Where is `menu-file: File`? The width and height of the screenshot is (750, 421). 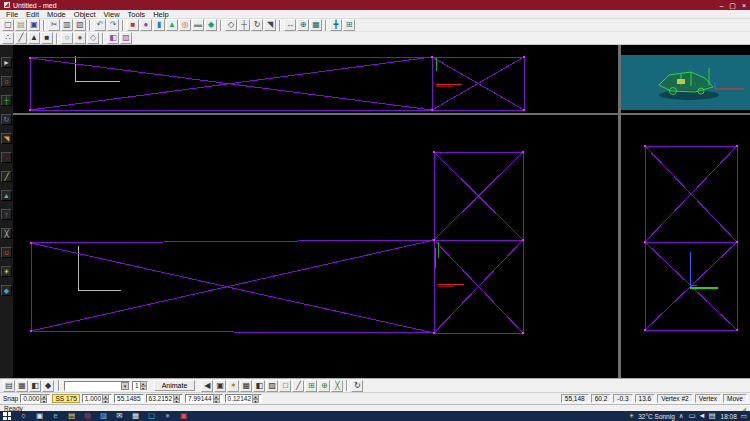 menu-file: File is located at coordinates (12, 14).